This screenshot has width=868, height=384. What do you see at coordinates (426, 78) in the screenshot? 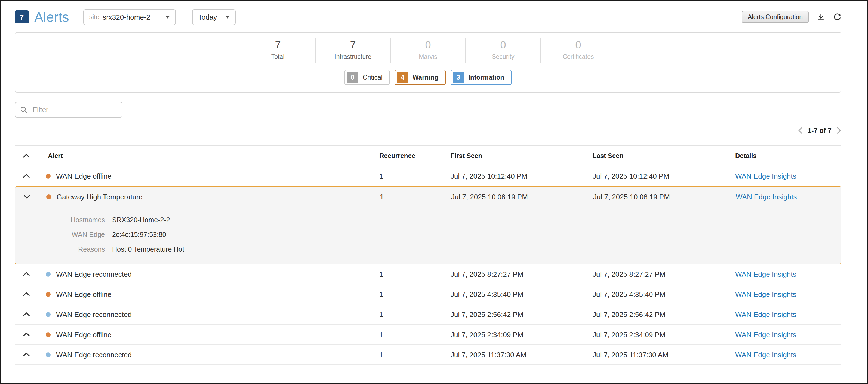
I see `severity-label: Warning` at bounding box center [426, 78].